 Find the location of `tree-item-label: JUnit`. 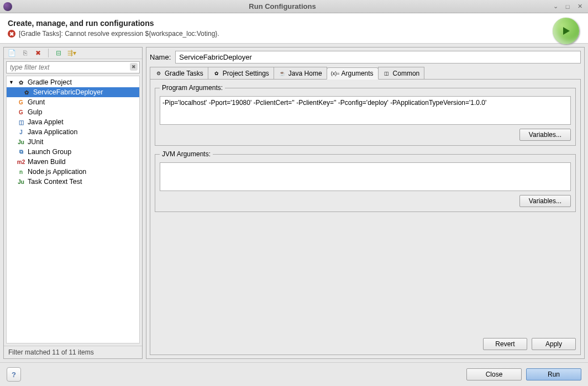

tree-item-label: JUnit is located at coordinates (35, 142).